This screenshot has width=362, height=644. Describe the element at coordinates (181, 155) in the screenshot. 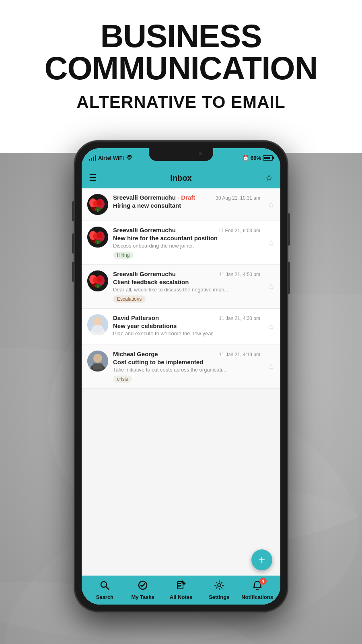

I see `phone-notch` at that location.